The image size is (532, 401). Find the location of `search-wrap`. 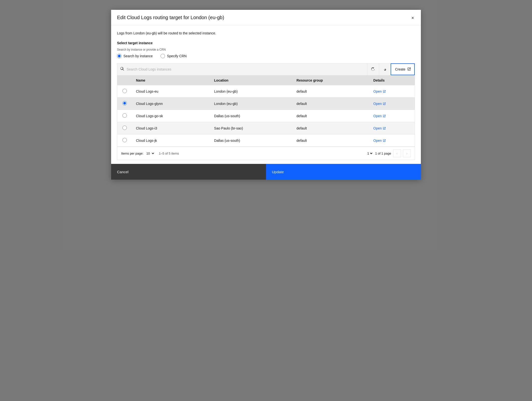

search-wrap is located at coordinates (242, 69).